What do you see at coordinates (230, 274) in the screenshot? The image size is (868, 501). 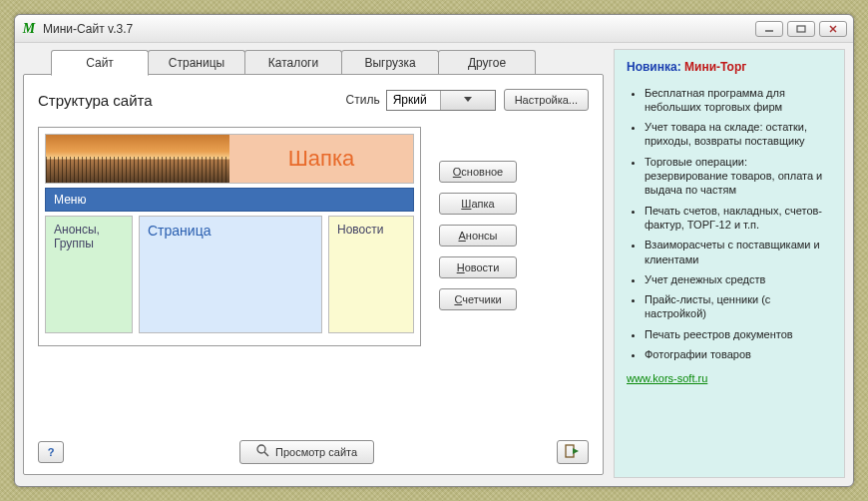 I see `page-block: Страница` at bounding box center [230, 274].